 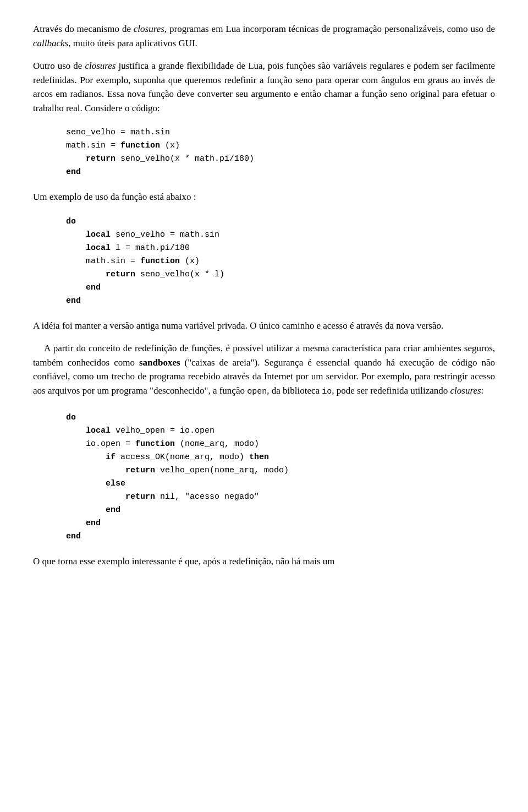 What do you see at coordinates (280, 261) in the screenshot?
I see `code-block-2: do local seno_velho = math.sin local l =…` at bounding box center [280, 261].